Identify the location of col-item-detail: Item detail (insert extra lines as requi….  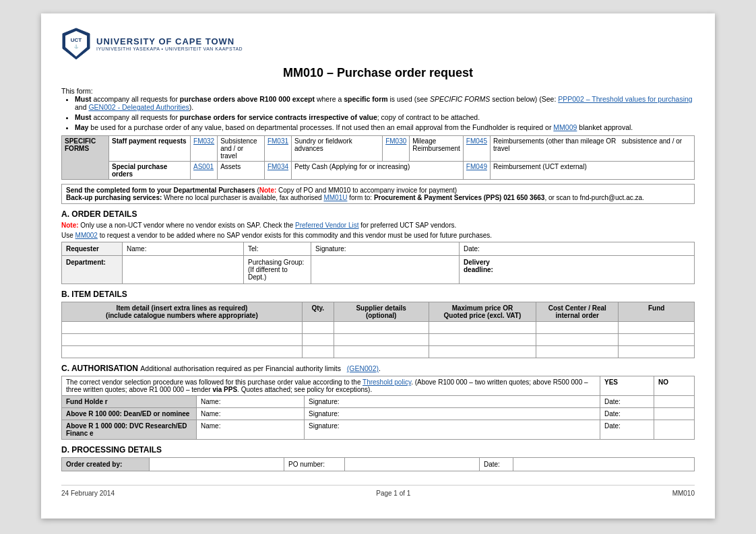
(182, 312).